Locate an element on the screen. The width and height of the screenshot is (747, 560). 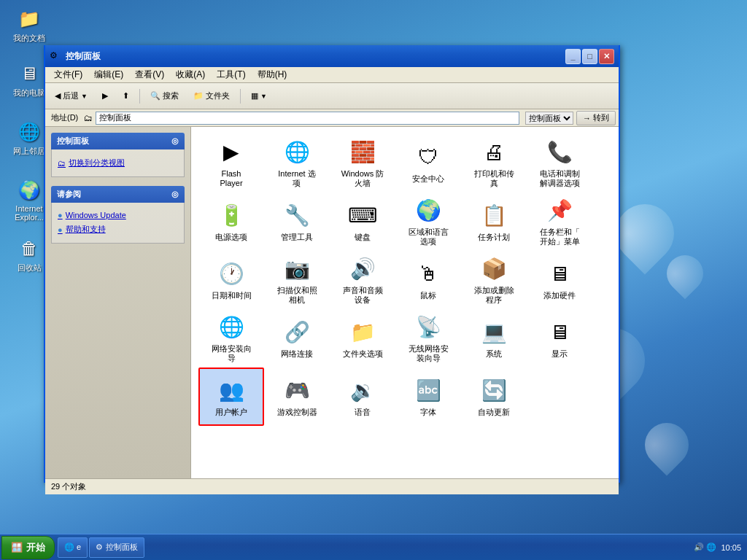
cp-icon-folder-options: 📁文件夹选项 is located at coordinates (363, 338).